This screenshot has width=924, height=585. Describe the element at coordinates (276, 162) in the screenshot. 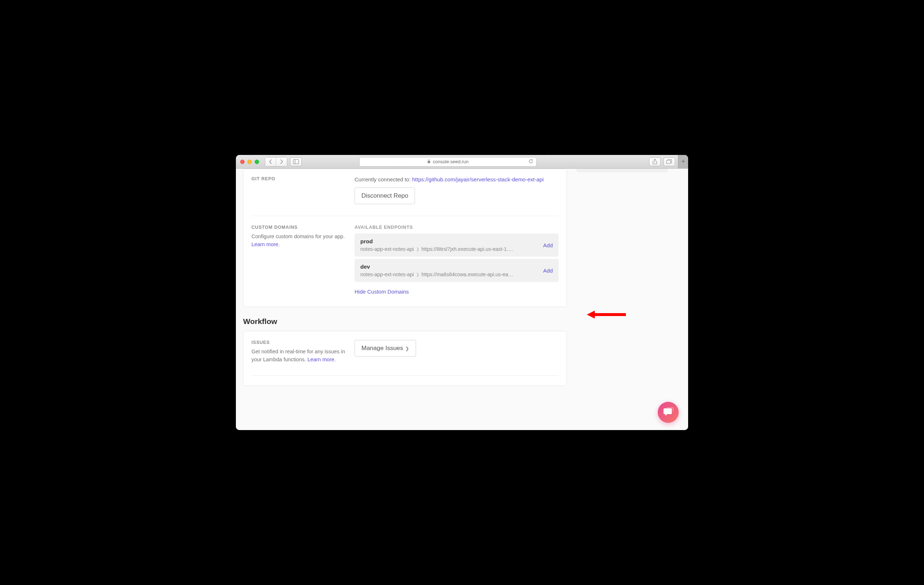

I see `nav-buttons` at that location.